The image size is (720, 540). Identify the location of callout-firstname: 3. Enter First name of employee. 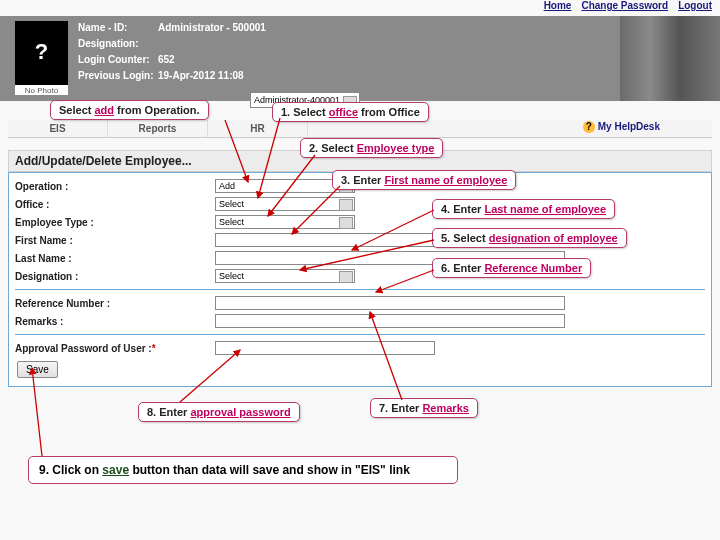
(424, 180).